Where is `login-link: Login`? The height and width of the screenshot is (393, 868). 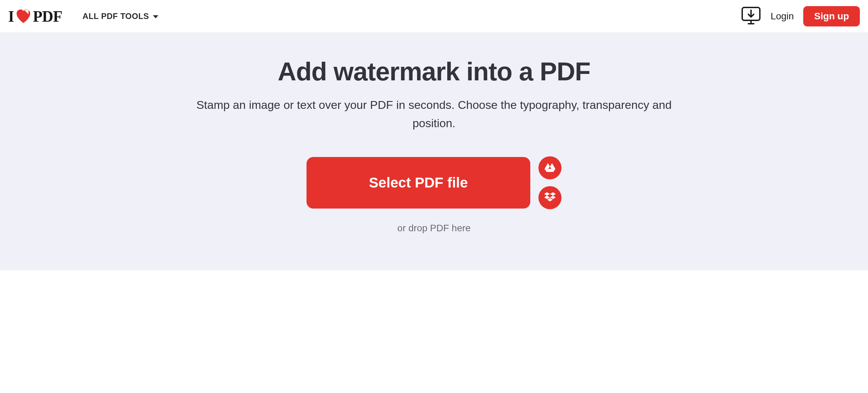 login-link: Login is located at coordinates (783, 16).